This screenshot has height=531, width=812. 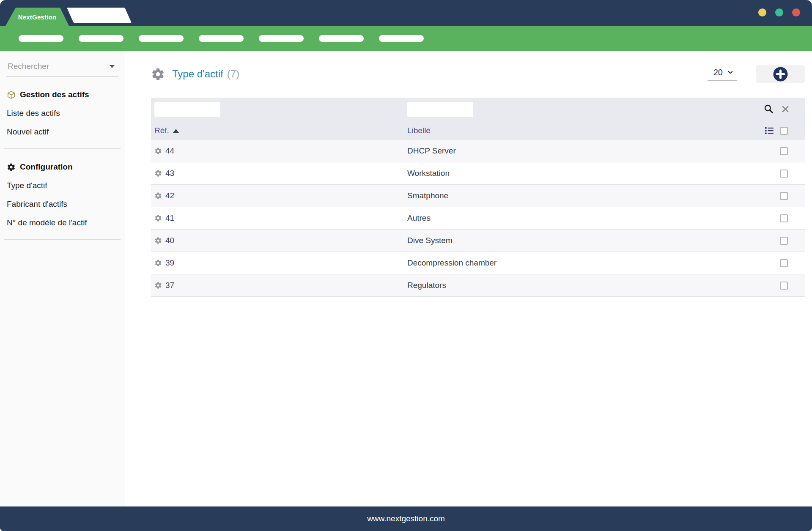 I want to click on label-filter-input, so click(x=440, y=109).